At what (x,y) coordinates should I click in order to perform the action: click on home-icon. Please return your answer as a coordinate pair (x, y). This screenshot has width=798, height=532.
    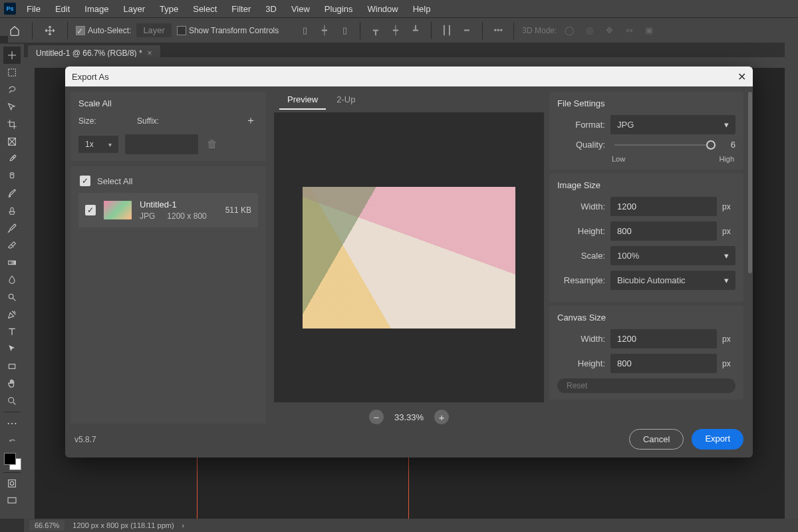
    Looking at the image, I should click on (15, 31).